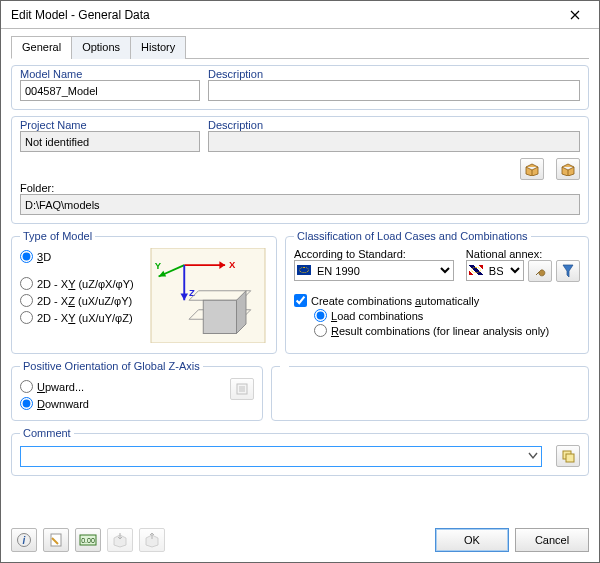 The image size is (600, 563). Describe the element at coordinates (430, 390) in the screenshot. I see `empty-panel: .` at that location.